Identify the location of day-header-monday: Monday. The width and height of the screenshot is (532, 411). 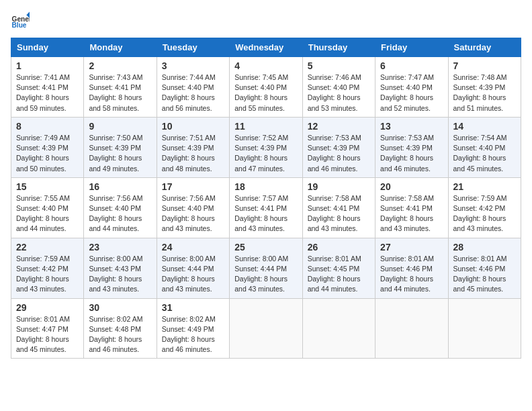
(120, 48).